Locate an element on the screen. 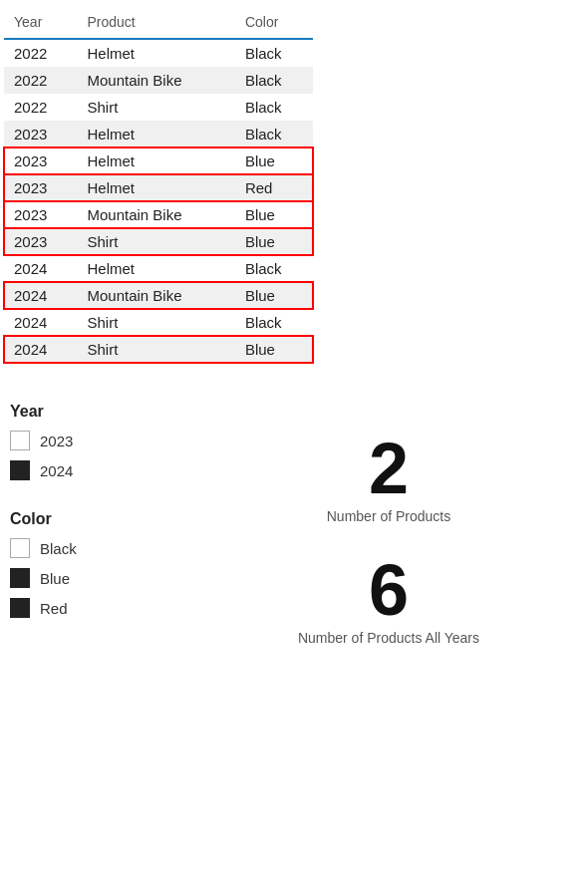 Image resolution: width=588 pixels, height=880 pixels. table-row: 2022Mountain BikeBlack is located at coordinates (158, 80).